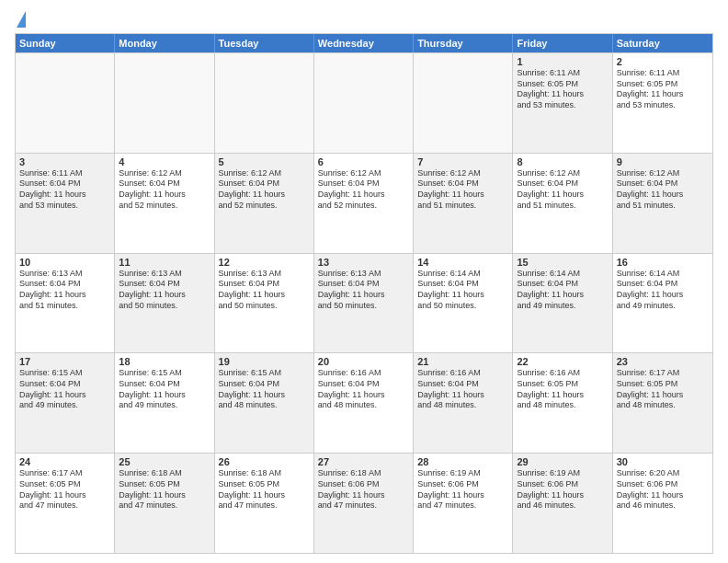 The width and height of the screenshot is (728, 563). I want to click on calendar-cell: 27Sunrise: 6:18 AMSunset: 6:06 PMDayligh…, so click(364, 503).